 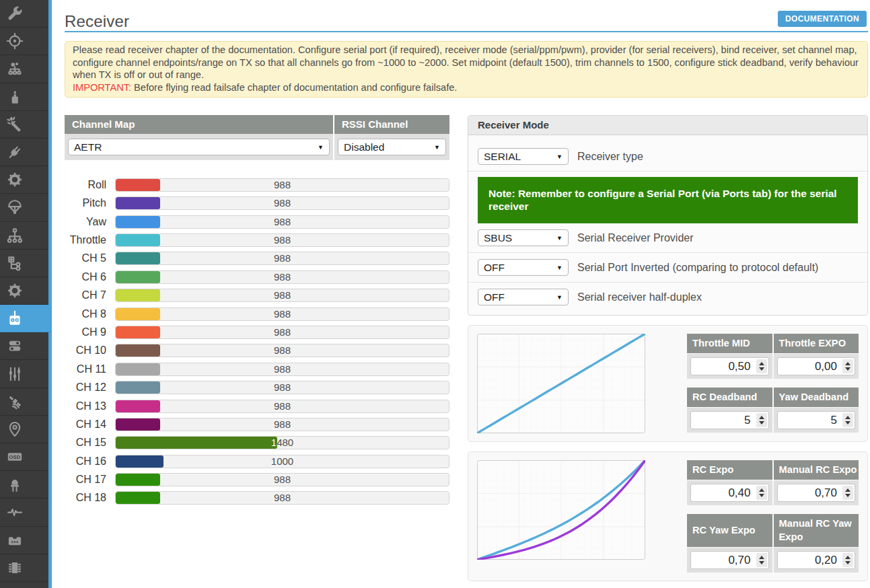 I want to click on sidebar-item-17: OSD, so click(x=26, y=457).